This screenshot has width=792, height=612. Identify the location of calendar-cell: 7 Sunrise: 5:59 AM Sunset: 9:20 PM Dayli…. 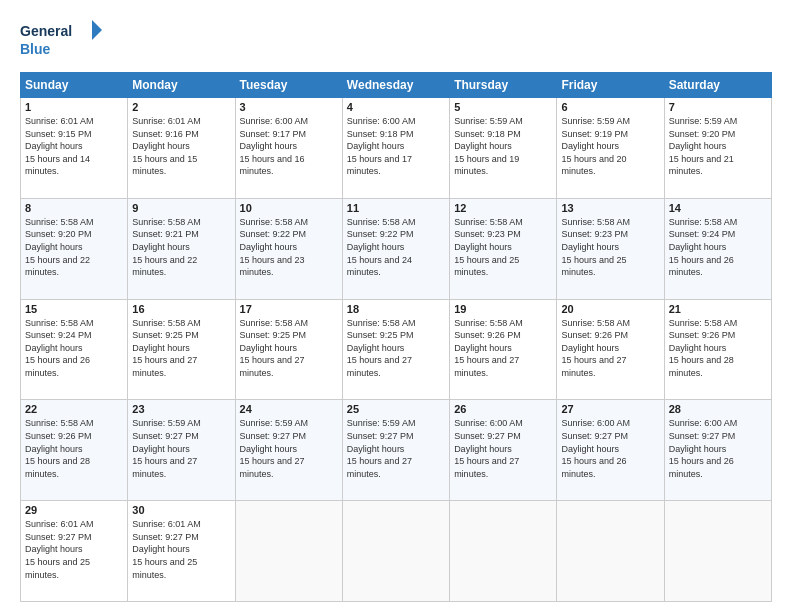
(718, 148).